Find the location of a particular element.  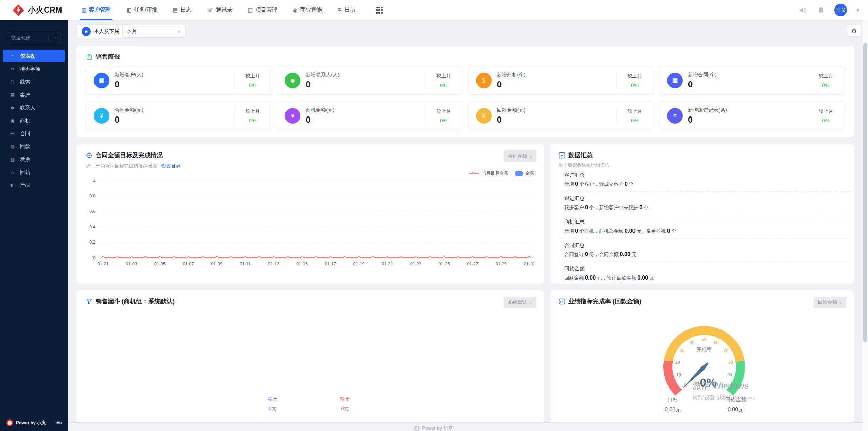

speaker-icon is located at coordinates (803, 10).